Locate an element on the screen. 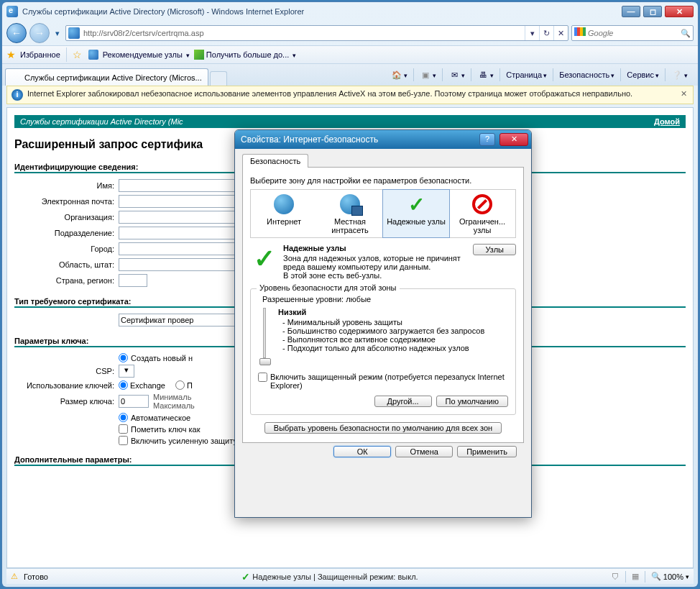  default-level-button: По умолчанию is located at coordinates (472, 401).